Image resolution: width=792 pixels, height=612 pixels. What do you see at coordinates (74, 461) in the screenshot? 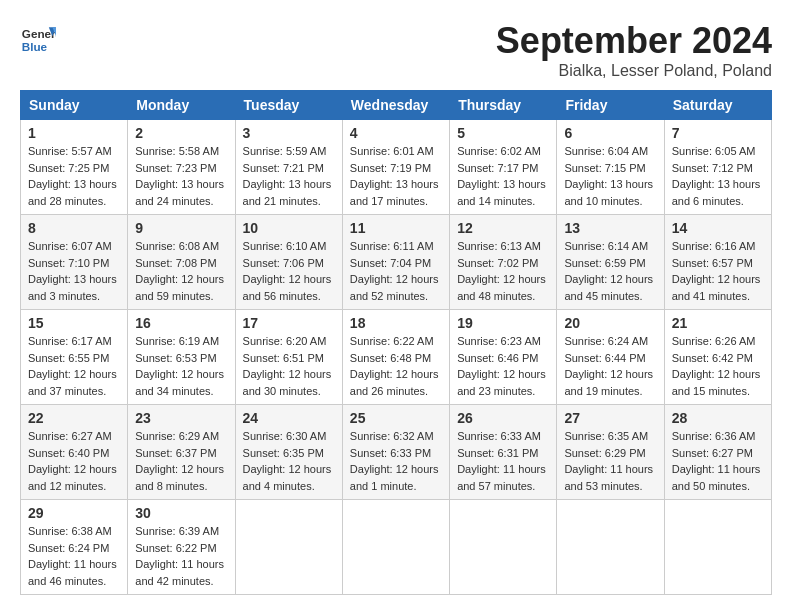
I see `day-info: Sunrise: 6:27 AM Sunset: 6:40 PM Dayligh…` at bounding box center [74, 461].